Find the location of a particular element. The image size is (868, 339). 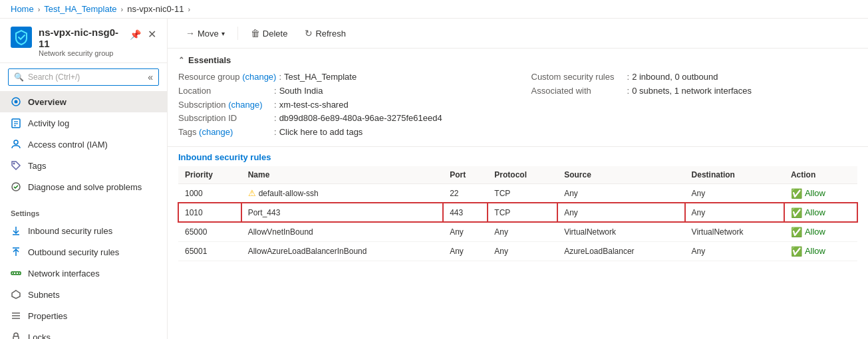

tags-value: Click here to add tags is located at coordinates (321, 133).